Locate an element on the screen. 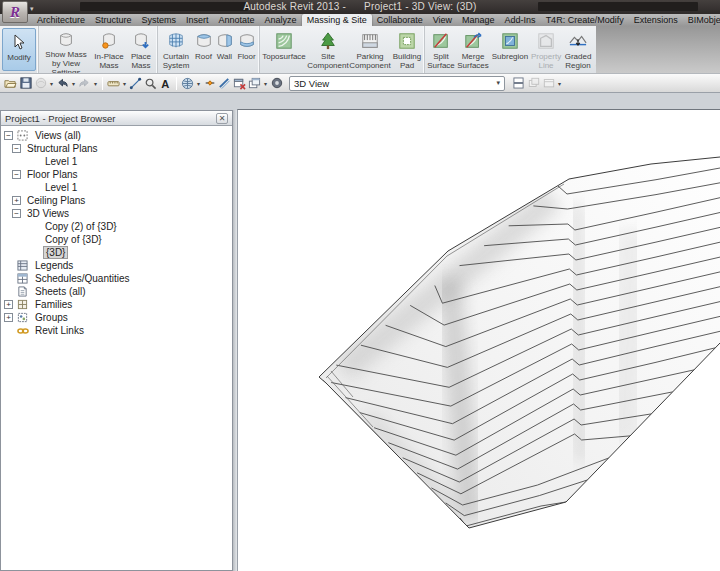 This screenshot has height=571, width=720. families-icon is located at coordinates (24, 304).